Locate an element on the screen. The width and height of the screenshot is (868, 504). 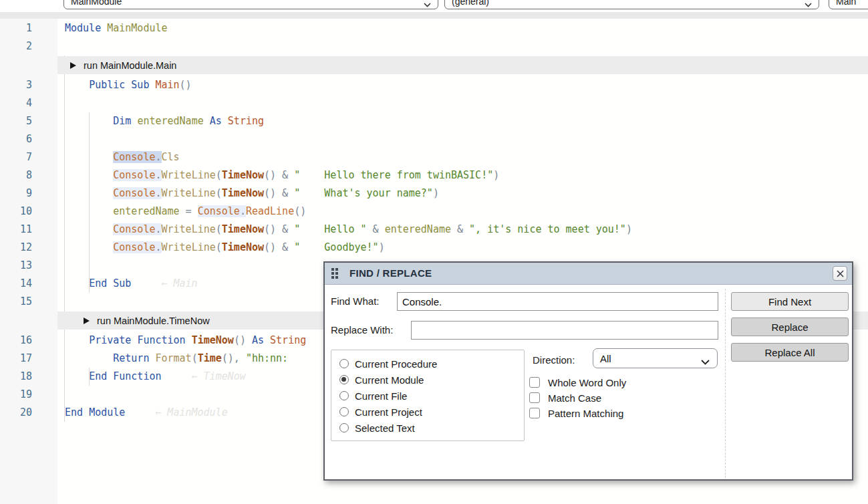
find-what-input is located at coordinates (557, 301).